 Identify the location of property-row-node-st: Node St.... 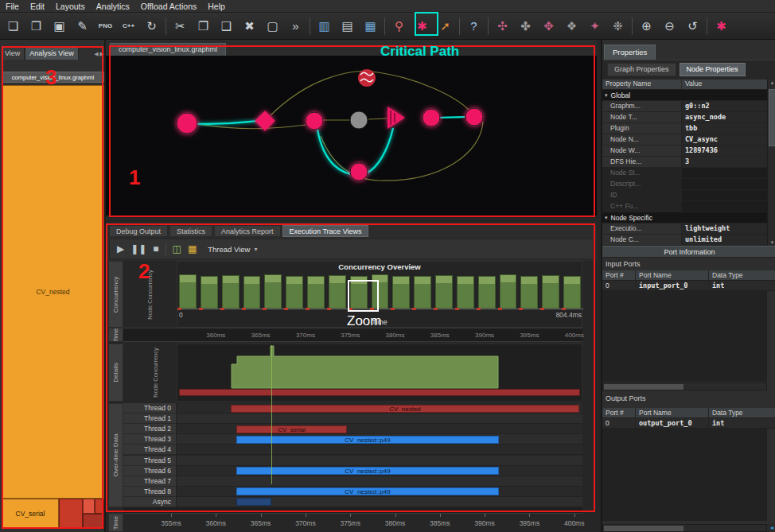
(684, 173).